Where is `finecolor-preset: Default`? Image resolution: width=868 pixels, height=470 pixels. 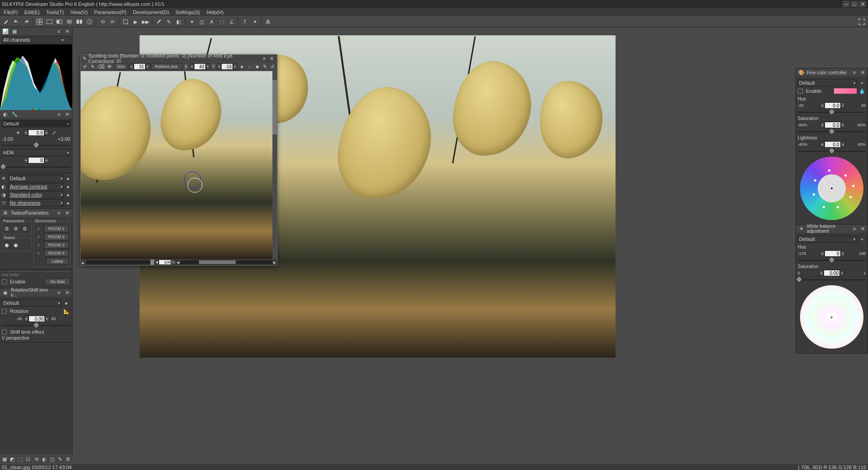
finecolor-preset: Default is located at coordinates (827, 83).